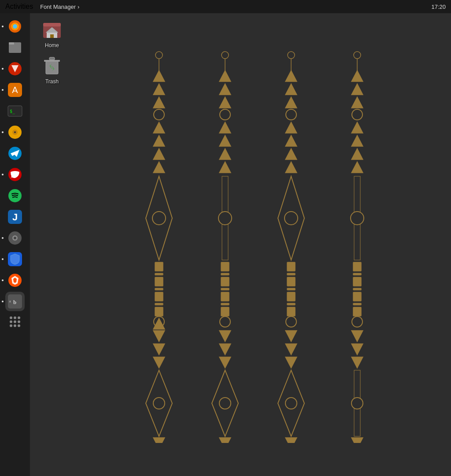 The height and width of the screenshot is (476, 451). What do you see at coordinates (15, 26) in the screenshot?
I see `dock-icon-firefox` at bounding box center [15, 26].